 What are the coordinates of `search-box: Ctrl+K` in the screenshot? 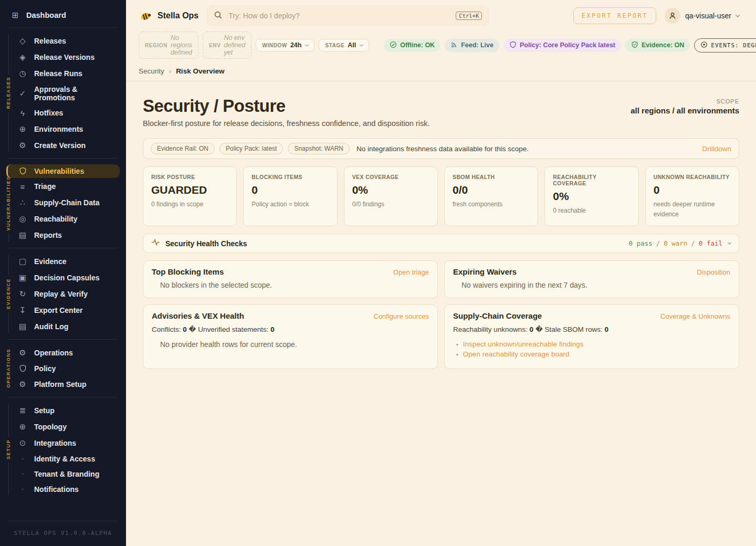 It's located at (348, 16).